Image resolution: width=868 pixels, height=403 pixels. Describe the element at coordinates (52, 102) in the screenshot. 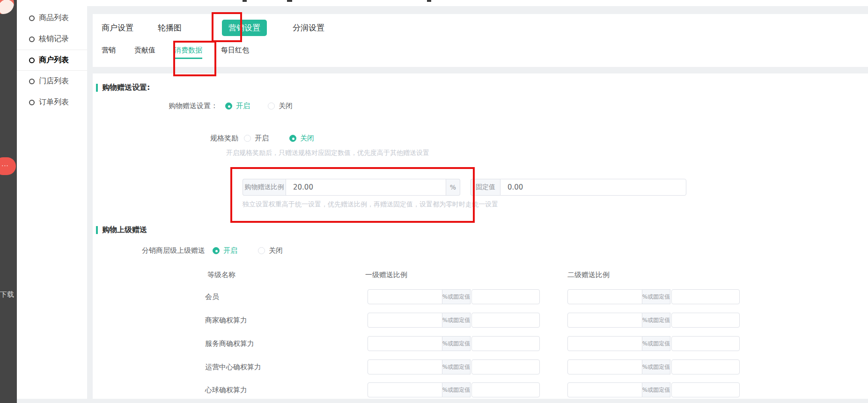

I see `sidebar-item-order-list: 订单列表` at that location.